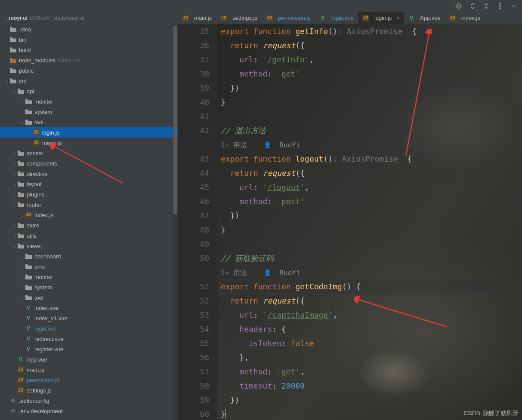 This screenshot has height=420, width=522. Describe the element at coordinates (89, 40) in the screenshot. I see `tree-node-bin: bin` at that location.